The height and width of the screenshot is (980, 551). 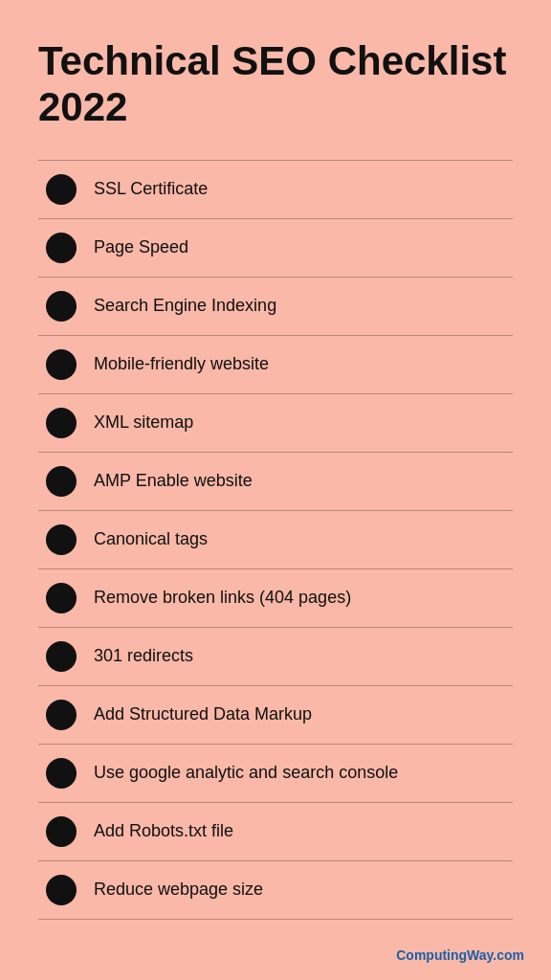 I want to click on checklist-item-xml-sitemap: XML sitemap, so click(x=276, y=423).